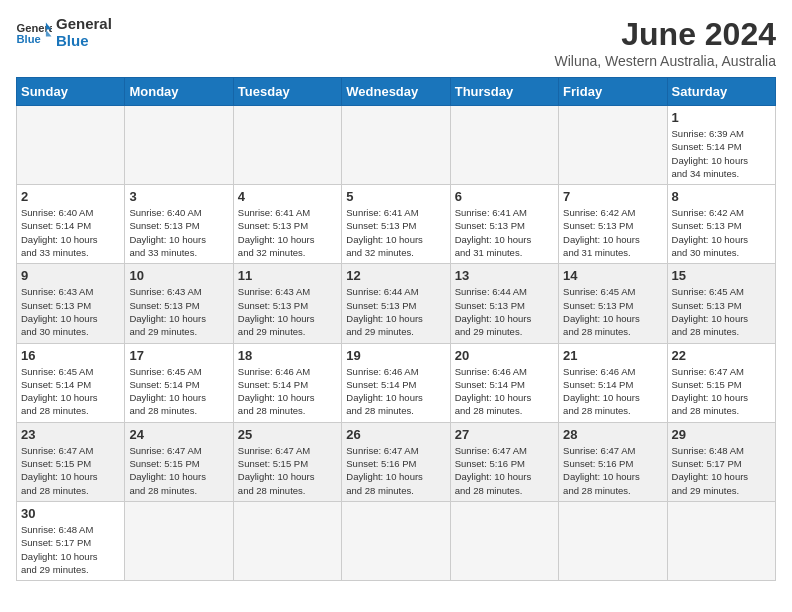 The image size is (792, 612). Describe the element at coordinates (612, 276) in the screenshot. I see `day-number: 14` at that location.